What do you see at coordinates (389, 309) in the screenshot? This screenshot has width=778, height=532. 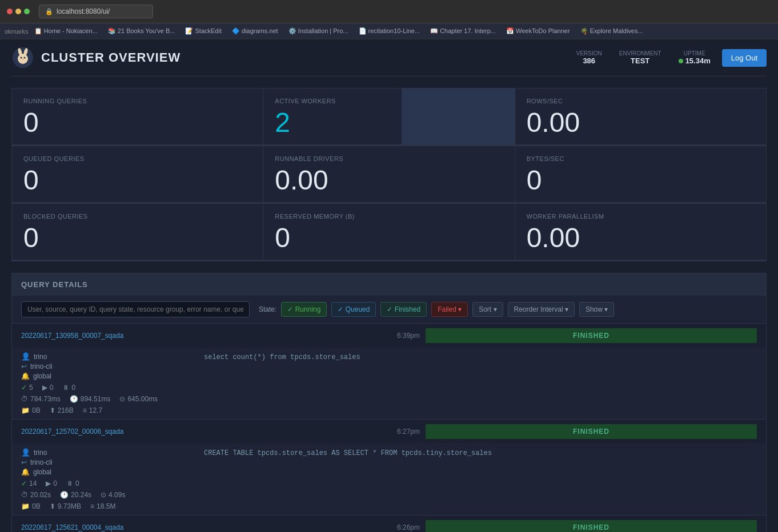 I see `query-controls: State: ✓ Running ✓ Queued ✓ Finished Fai…` at bounding box center [389, 309].